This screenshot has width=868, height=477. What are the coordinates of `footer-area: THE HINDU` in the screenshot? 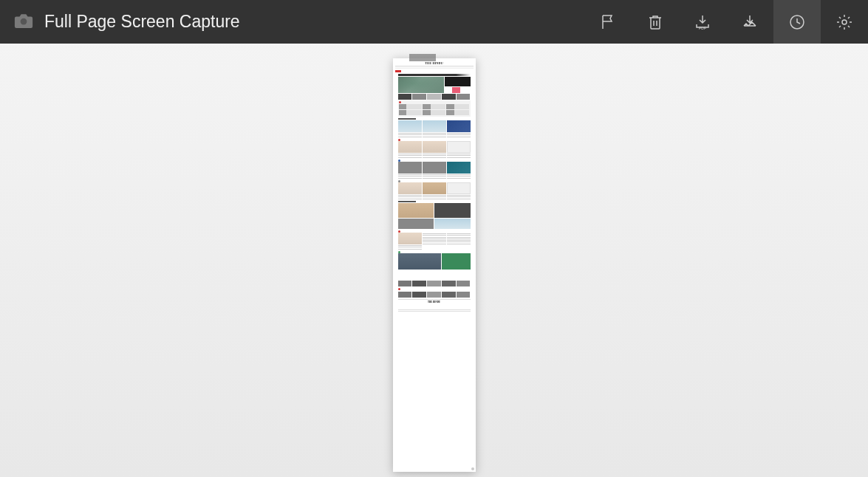 It's located at (434, 294).